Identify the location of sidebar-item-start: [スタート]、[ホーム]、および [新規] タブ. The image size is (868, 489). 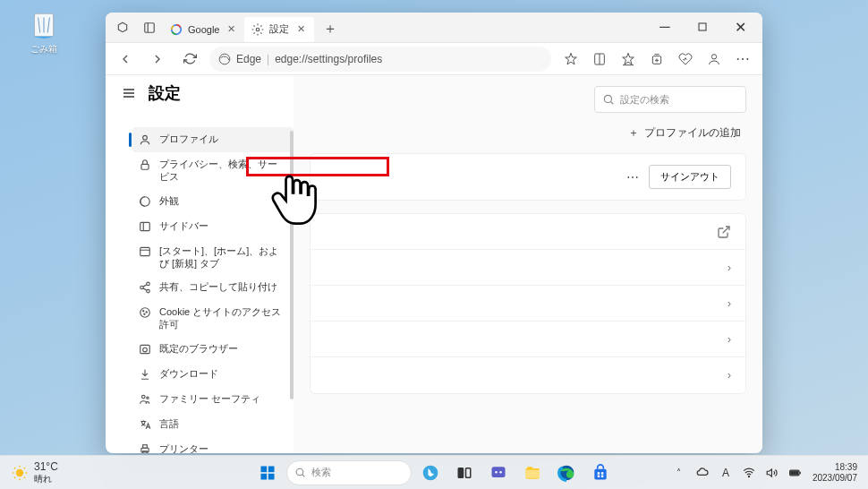
(213, 258).